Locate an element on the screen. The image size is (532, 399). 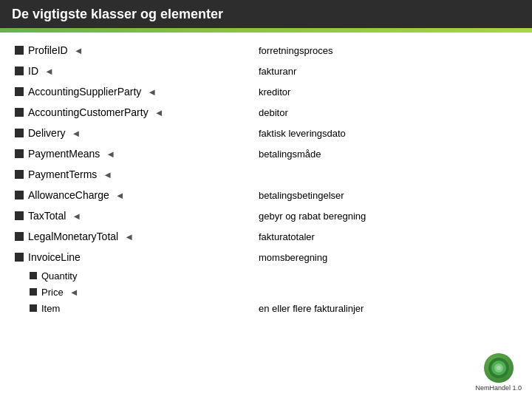
label-payment-terms: PaymentTerms is located at coordinates (62, 174).